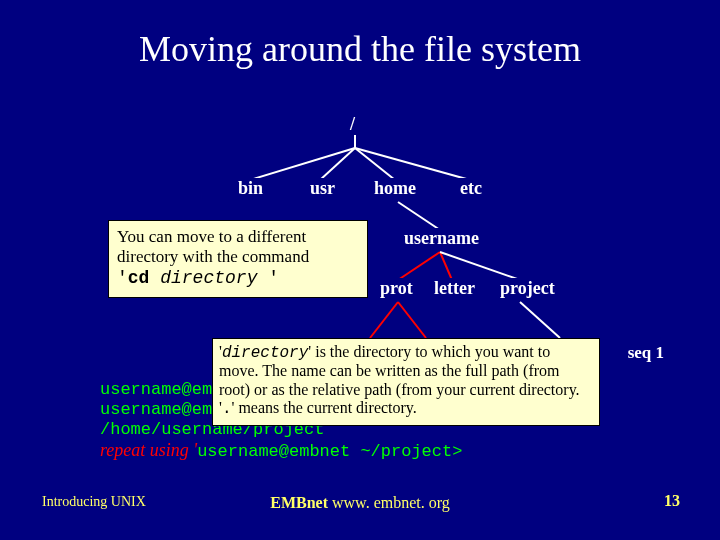 The width and height of the screenshot is (720, 540). What do you see at coordinates (360, 35) in the screenshot?
I see `slide-title: Moving around the file system` at bounding box center [360, 35].